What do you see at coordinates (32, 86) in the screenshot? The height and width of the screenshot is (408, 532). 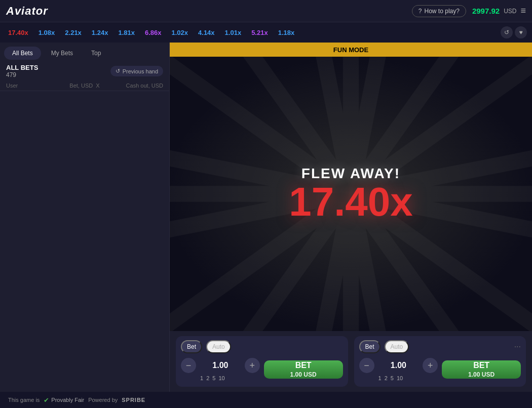 I see `col-user: User` at bounding box center [32, 86].